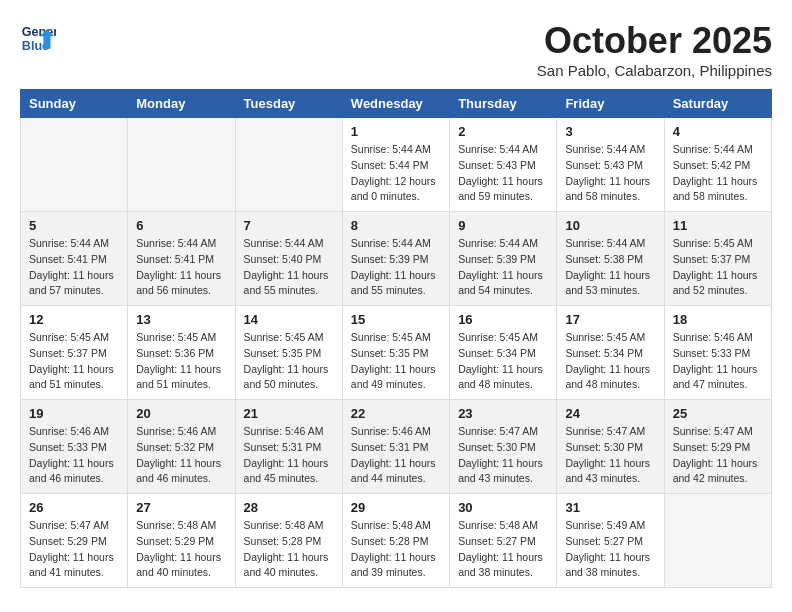  I want to click on calendar-week-row: 26Sunrise: 5:47 AM Sunset: 5:29 PM Dayli…, so click(396, 541).